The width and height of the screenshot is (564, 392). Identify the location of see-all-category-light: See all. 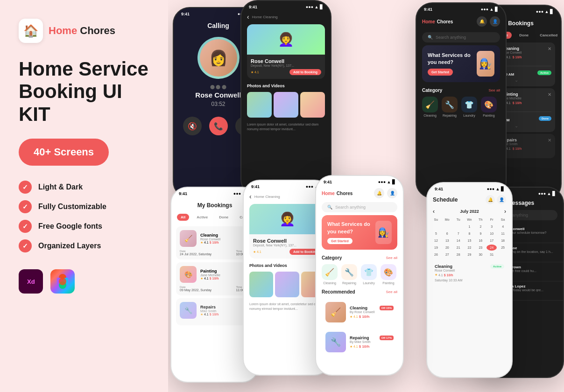
(392, 258).